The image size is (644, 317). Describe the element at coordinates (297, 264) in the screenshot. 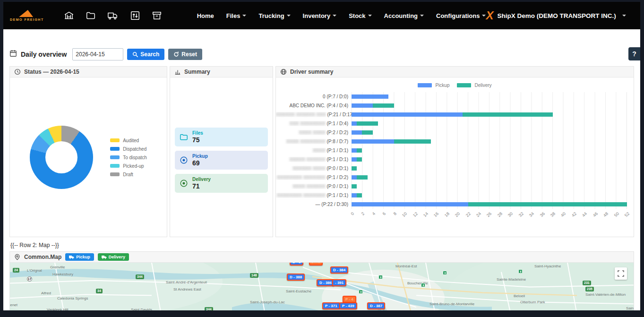

I see `map-marker: D - 3` at that location.